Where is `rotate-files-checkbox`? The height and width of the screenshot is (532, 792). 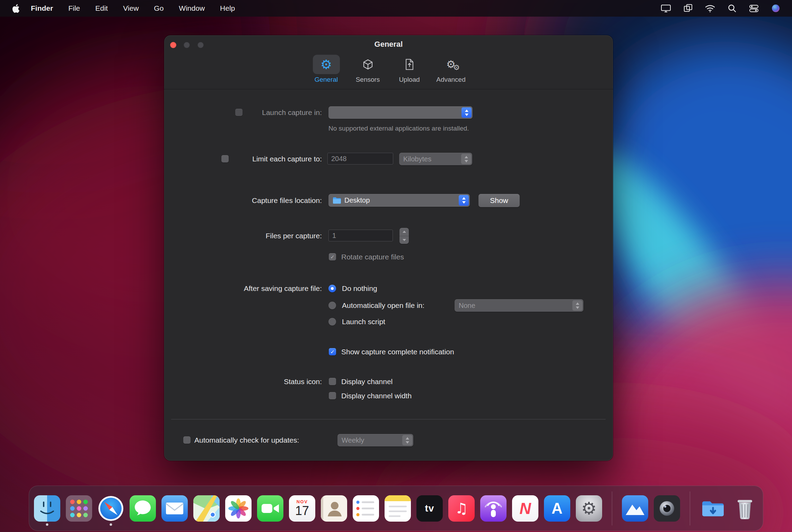
rotate-files-checkbox is located at coordinates (333, 257).